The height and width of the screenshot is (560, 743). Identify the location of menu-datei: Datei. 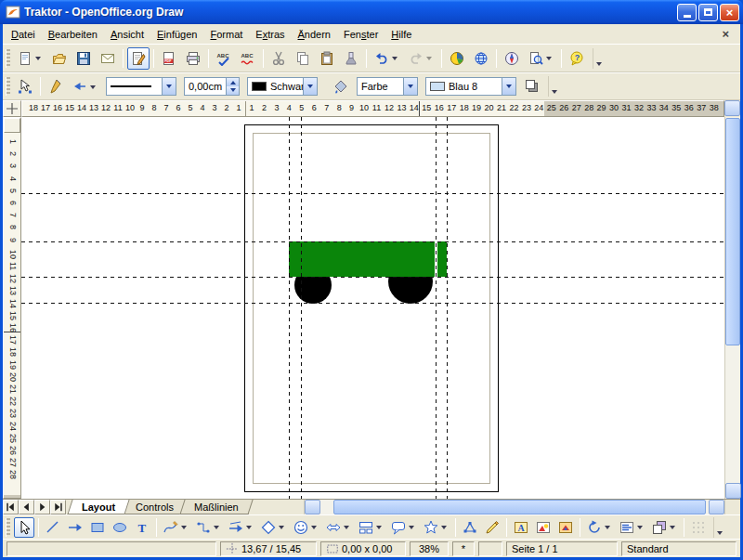
(23, 34).